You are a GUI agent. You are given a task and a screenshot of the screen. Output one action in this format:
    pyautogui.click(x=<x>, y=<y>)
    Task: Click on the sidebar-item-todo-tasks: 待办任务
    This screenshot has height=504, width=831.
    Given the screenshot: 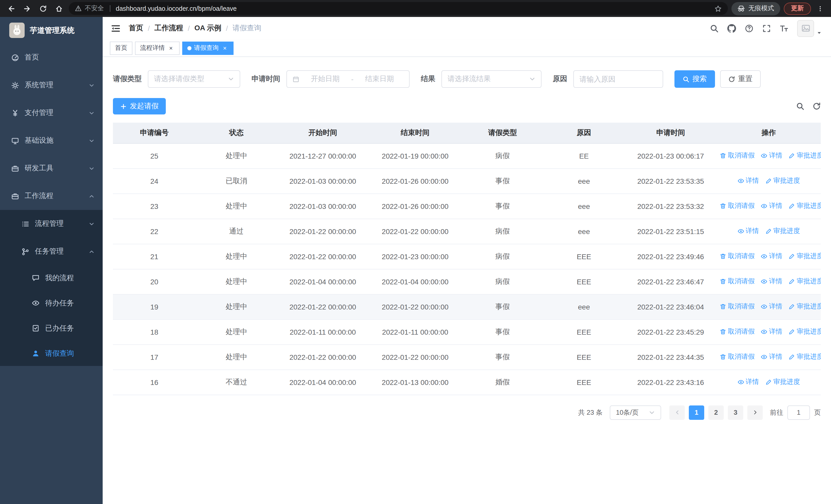 What is the action you would take?
    pyautogui.click(x=51, y=303)
    